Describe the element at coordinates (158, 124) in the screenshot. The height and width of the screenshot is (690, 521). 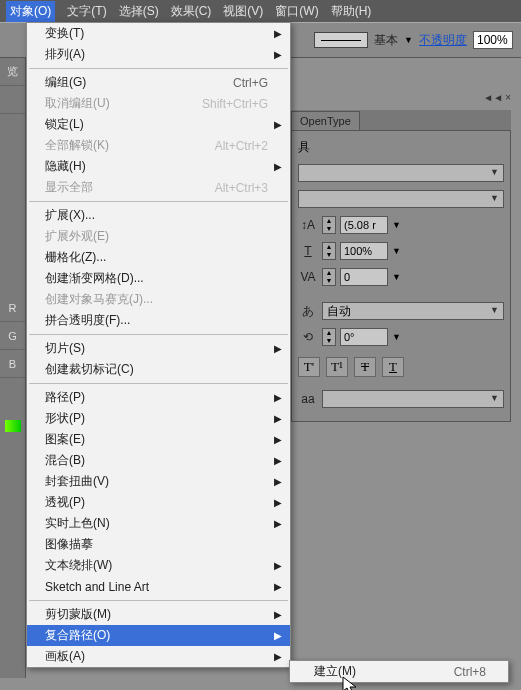
I see `menu-item: 锁定(L)▶` at that location.